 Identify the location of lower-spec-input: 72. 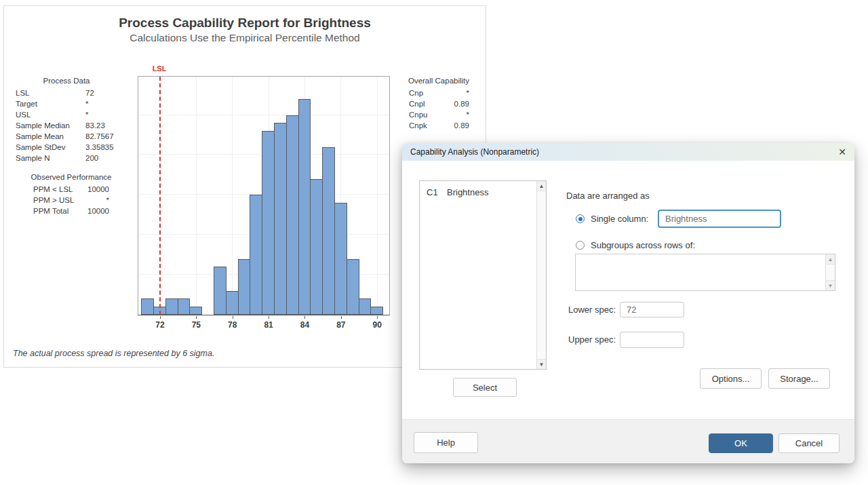
(652, 309).